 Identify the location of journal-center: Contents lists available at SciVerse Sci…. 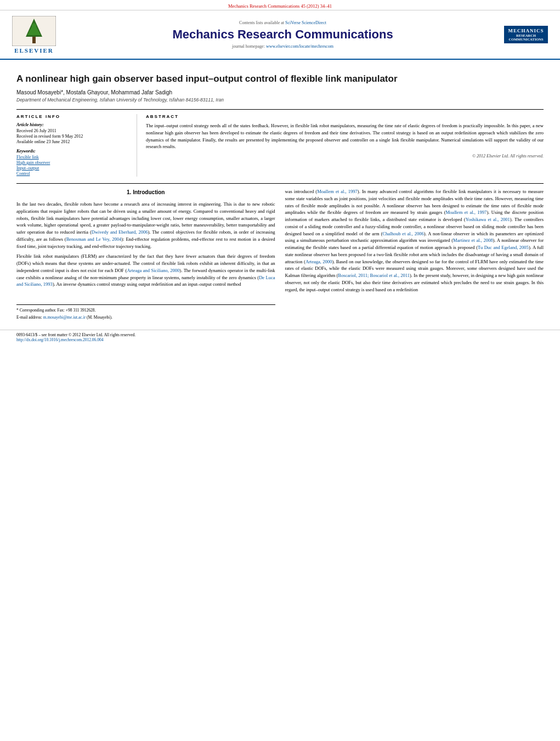
(283, 35).